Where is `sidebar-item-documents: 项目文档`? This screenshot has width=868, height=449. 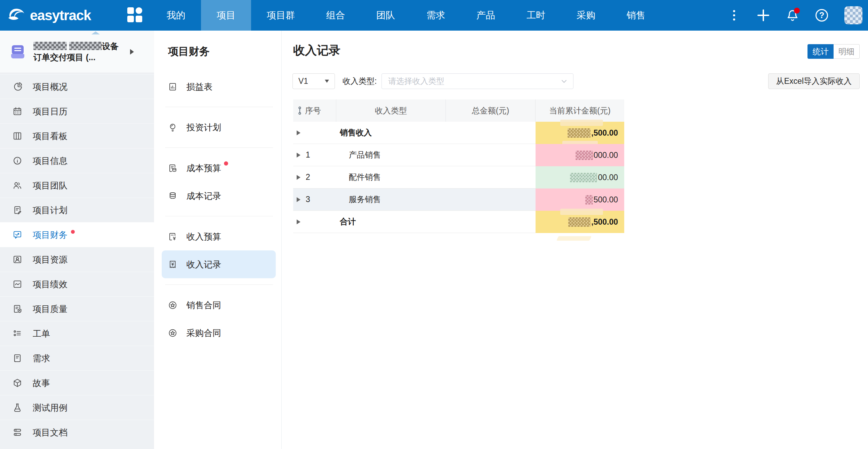 sidebar-item-documents: 项目文档 is located at coordinates (77, 432).